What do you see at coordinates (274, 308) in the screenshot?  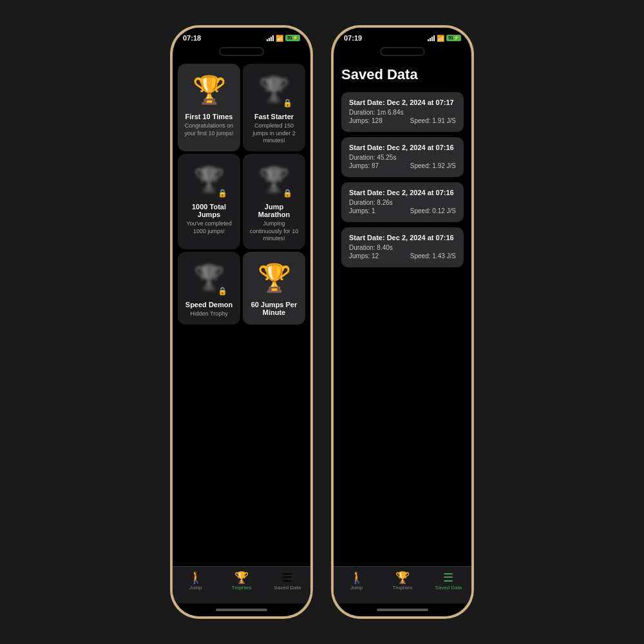 I see `trophy-name-60jpm: 60 Jumps Per Minute` at bounding box center [274, 308].